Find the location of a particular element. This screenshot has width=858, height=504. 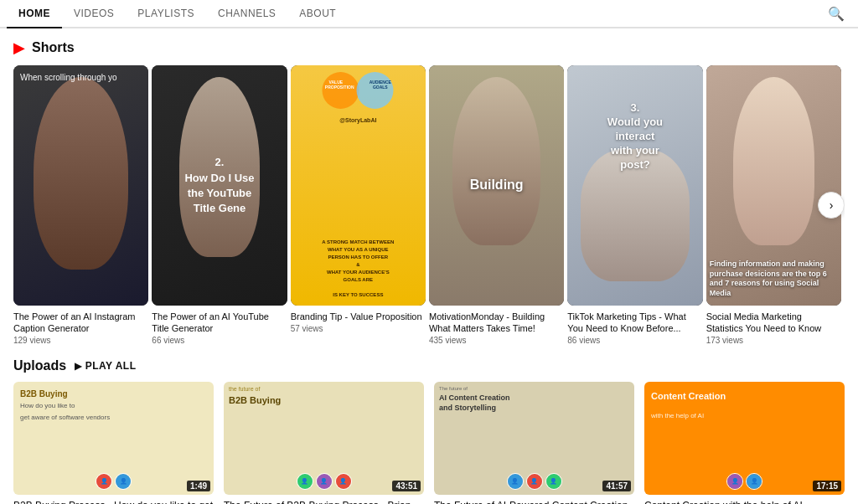

short-3-title: Branding Tip - Value Proposition is located at coordinates (359, 316).